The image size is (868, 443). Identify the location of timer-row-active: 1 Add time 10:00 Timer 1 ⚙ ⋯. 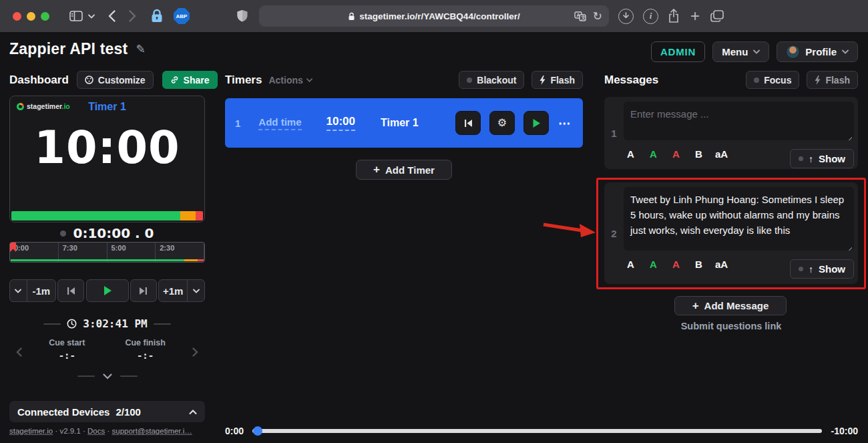
(404, 123).